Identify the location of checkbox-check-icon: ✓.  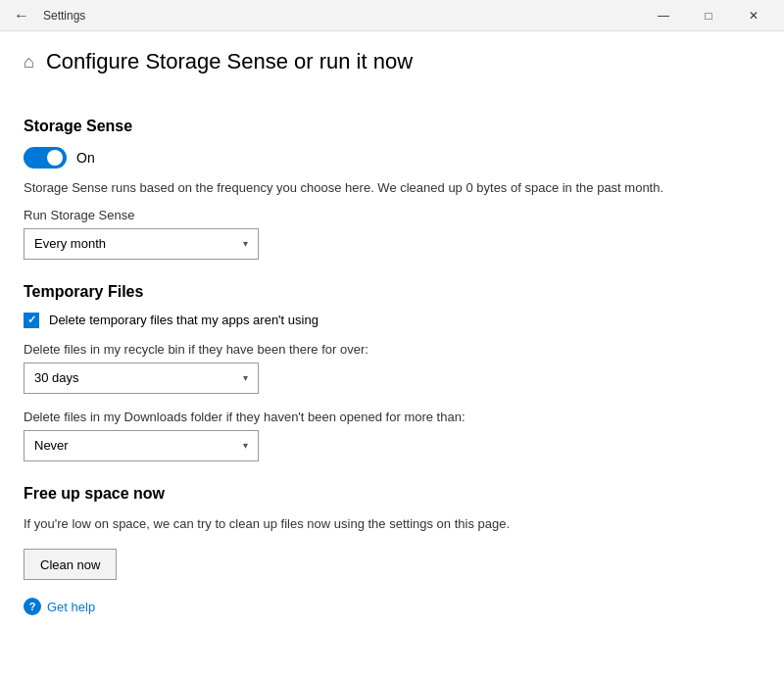
(31, 319).